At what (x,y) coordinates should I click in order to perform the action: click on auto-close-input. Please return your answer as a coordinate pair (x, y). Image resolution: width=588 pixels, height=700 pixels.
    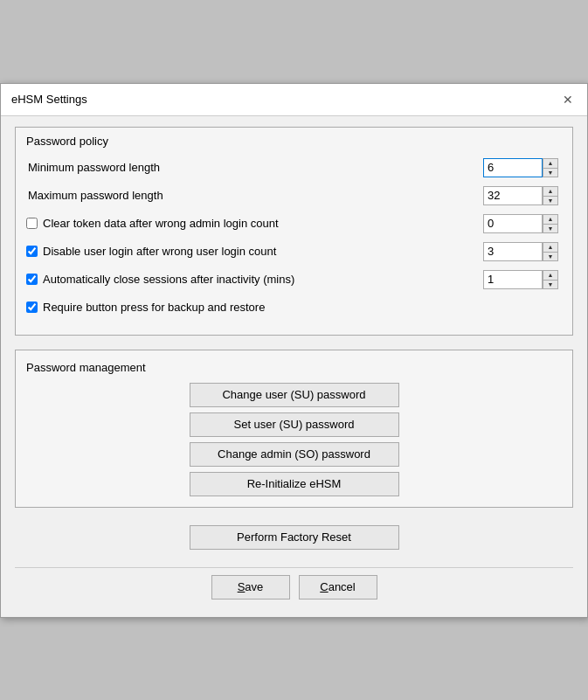
    Looking at the image, I should click on (513, 280).